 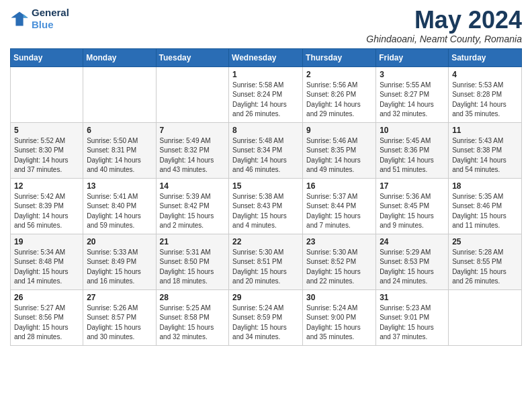 What do you see at coordinates (412, 262) in the screenshot?
I see `calendar-cell: 24Sunrise: 5:29 AM Sunset: 8:53 PM Dayli…` at bounding box center [412, 262].